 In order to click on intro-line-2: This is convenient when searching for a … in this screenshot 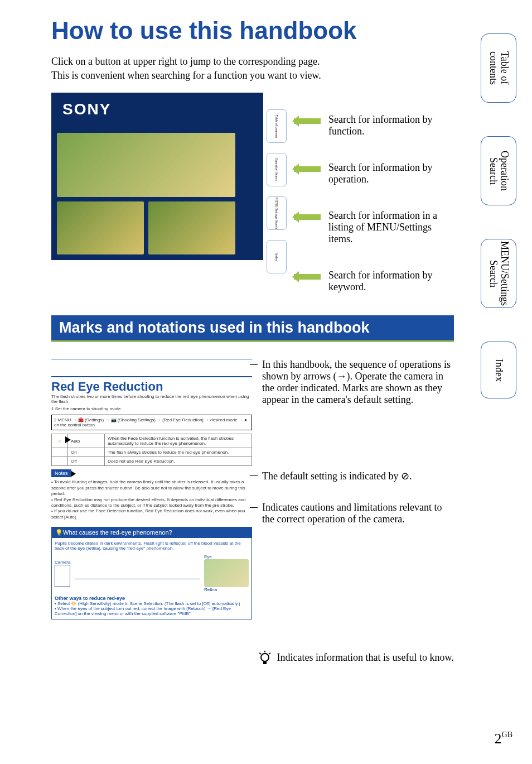, I will do `click(186, 75)`.